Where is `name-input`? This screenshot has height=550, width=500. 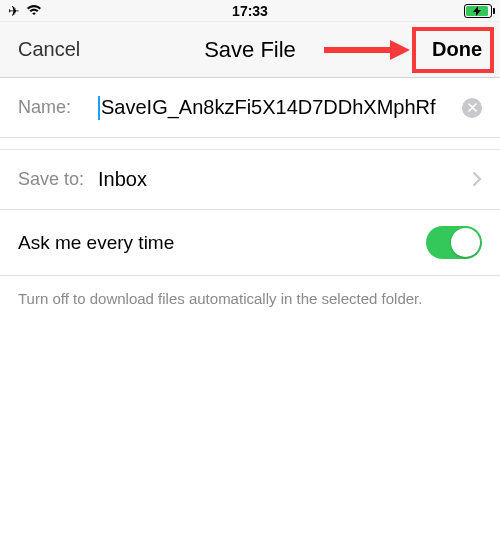 name-input is located at coordinates (278, 108).